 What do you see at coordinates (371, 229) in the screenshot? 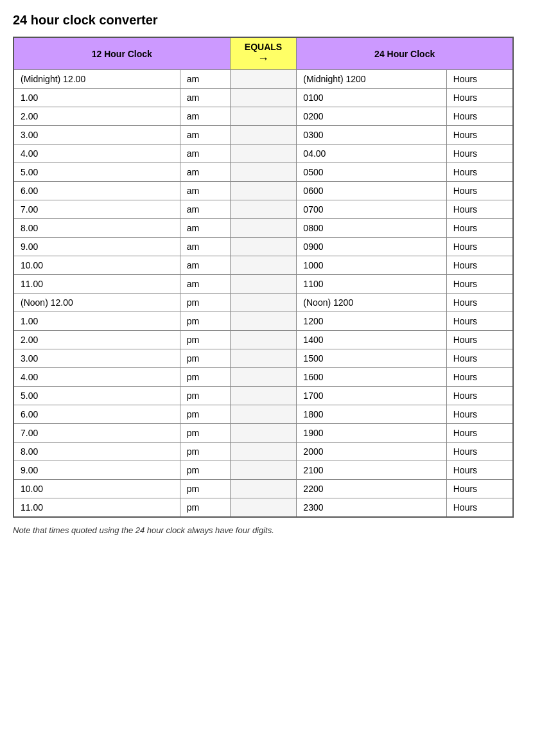
I see `time-24-value: 0800` at bounding box center [371, 229].